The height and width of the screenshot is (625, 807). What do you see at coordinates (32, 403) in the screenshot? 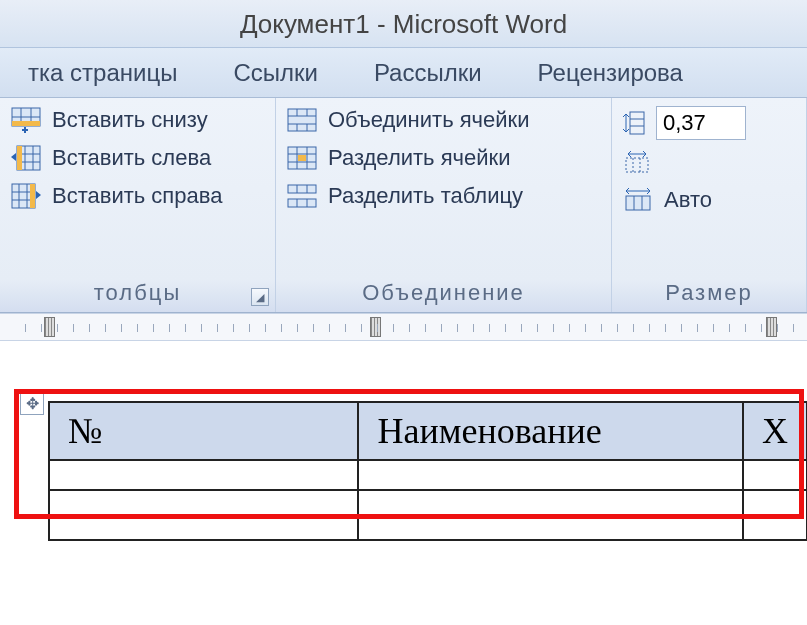
I see `table-move-handle: ✥` at bounding box center [32, 403].